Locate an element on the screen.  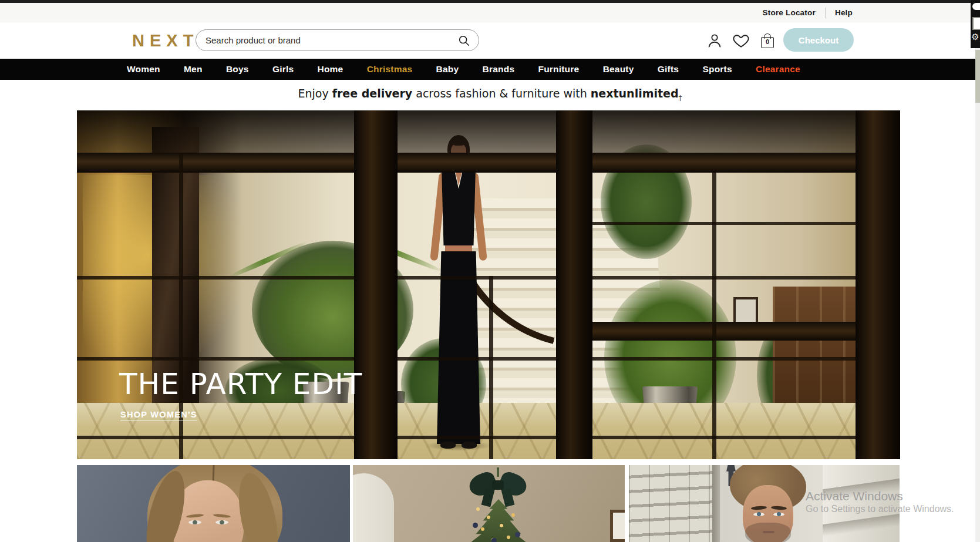
widget-pill is located at coordinates (976, 6).